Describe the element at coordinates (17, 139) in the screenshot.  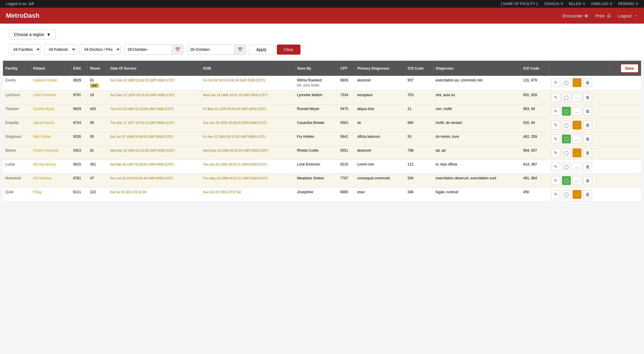
I see `cell-facility: Sloganaut` at that location.